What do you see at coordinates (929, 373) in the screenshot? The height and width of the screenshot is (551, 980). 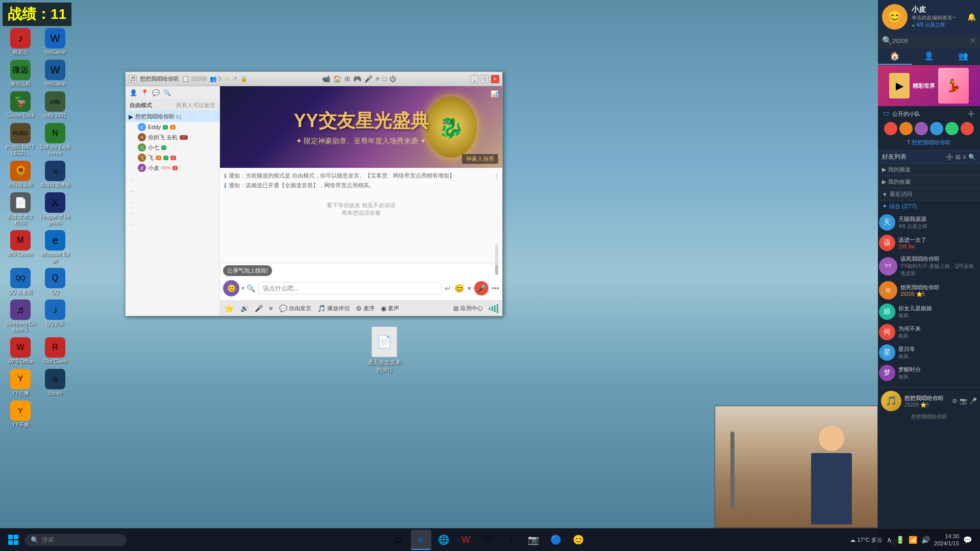 I see `friend-item-8: 梦 梦醒时分 南风` at bounding box center [929, 373].